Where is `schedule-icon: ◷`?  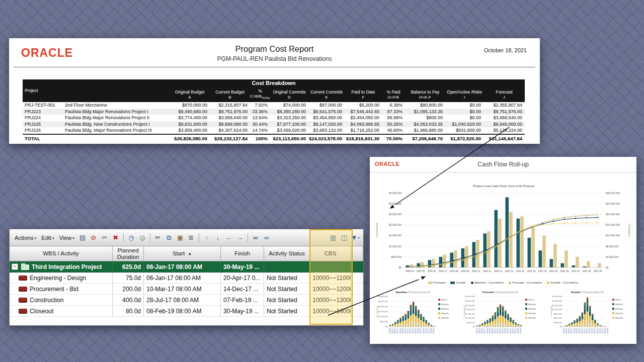 schedule-icon: ◷ is located at coordinates (131, 238).